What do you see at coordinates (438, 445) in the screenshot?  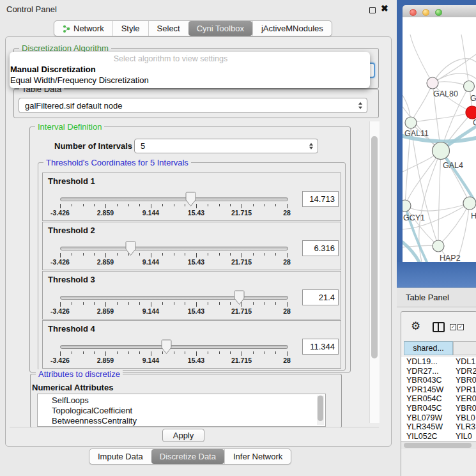 I see `table-hscrollbar-thumb` at bounding box center [438, 445].